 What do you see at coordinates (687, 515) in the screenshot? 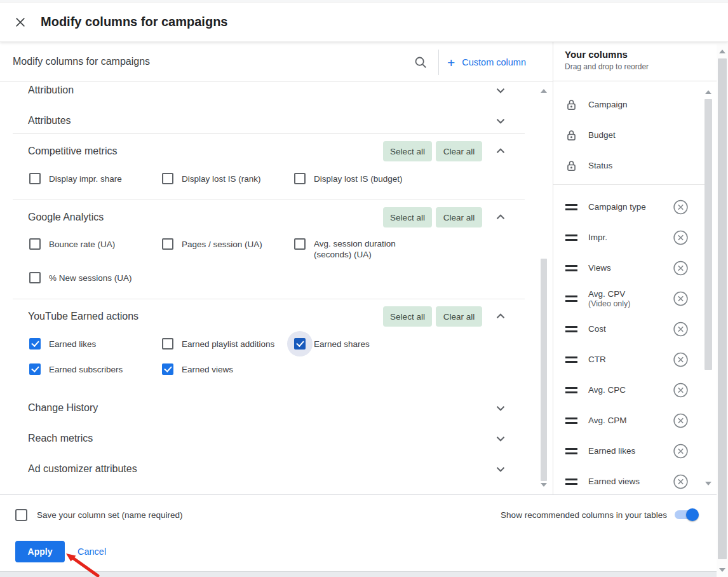
I see `recommended-columns-toggle-on` at bounding box center [687, 515].